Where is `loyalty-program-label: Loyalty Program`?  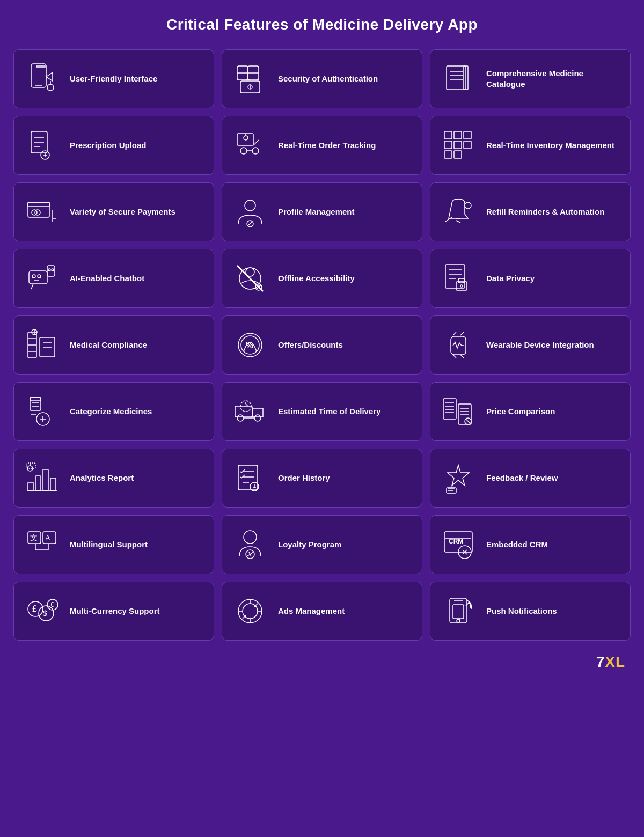 loyalty-program-label: Loyalty Program is located at coordinates (310, 545).